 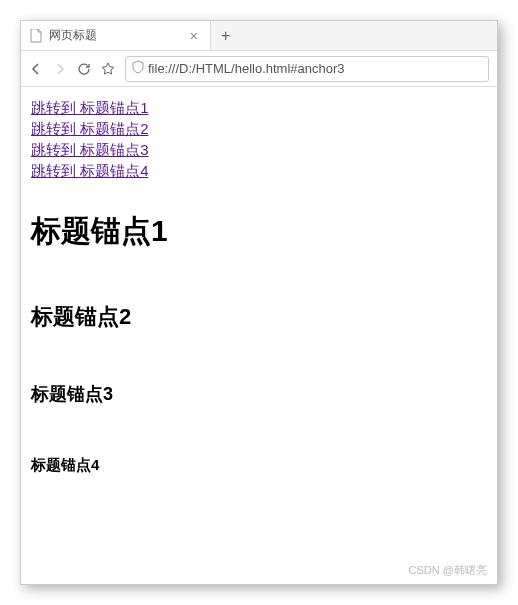 What do you see at coordinates (138, 68) in the screenshot?
I see `shield-icon` at bounding box center [138, 68].